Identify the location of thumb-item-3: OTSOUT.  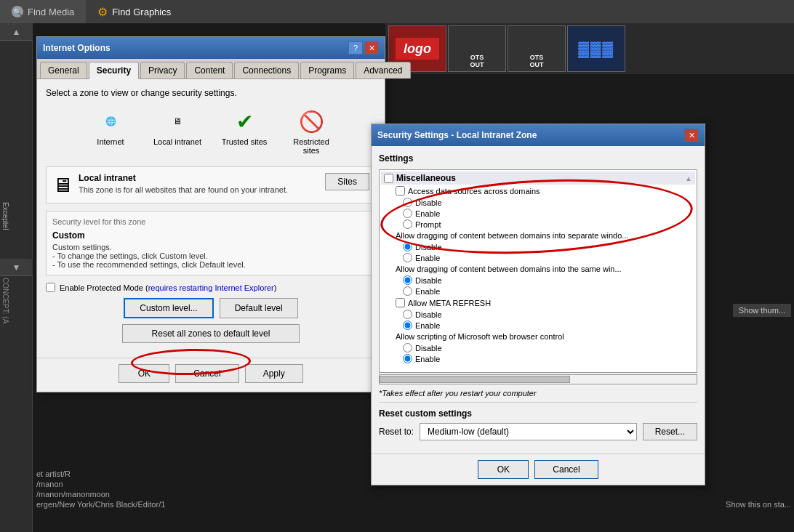
(537, 49).